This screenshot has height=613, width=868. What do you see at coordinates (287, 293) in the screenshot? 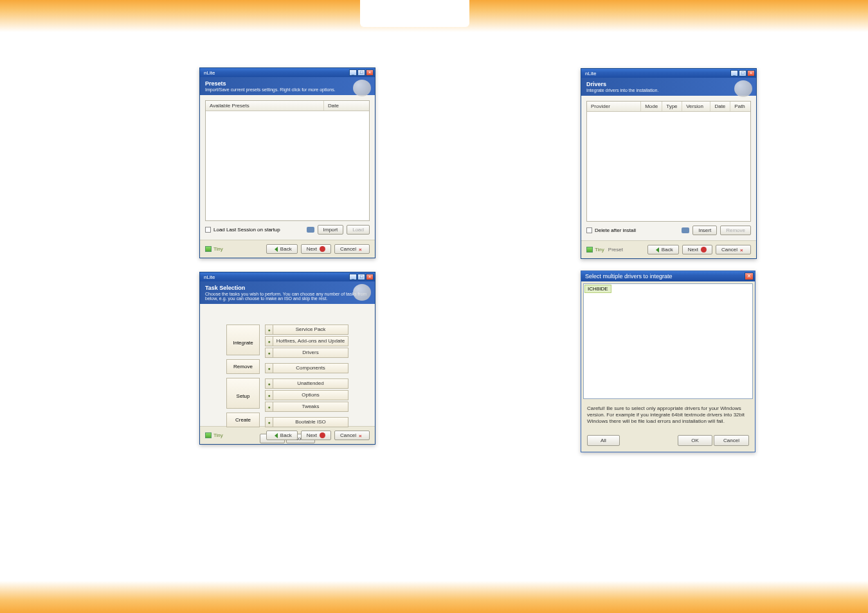
I see `description-bar: Task Selection Choose the tasks you wish…` at bounding box center [287, 293].